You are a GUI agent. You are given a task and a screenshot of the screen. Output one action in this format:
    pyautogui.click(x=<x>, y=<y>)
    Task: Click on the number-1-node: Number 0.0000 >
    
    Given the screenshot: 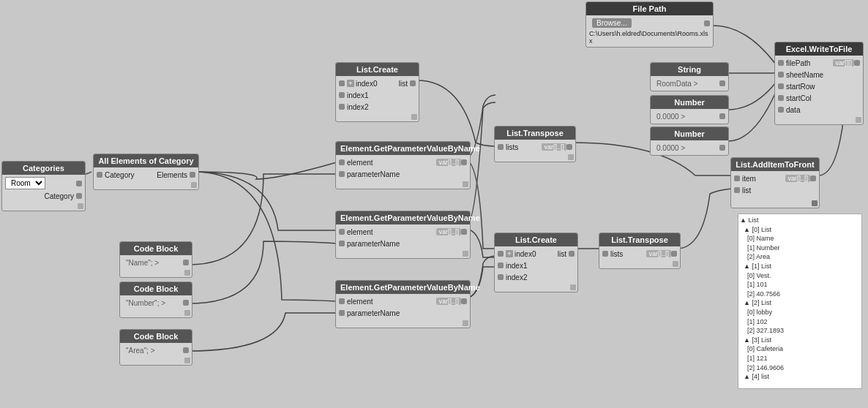 What is the action you would take?
    pyautogui.click(x=689, y=110)
    